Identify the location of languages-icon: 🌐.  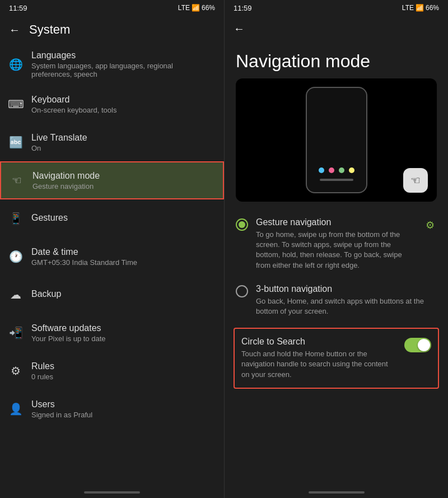
(16, 64).